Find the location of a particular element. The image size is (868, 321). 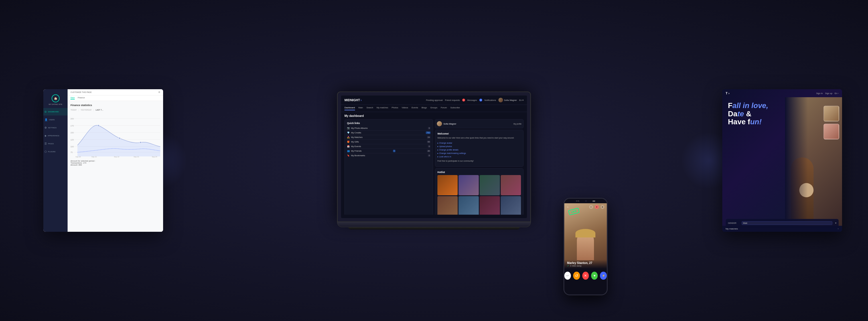

hotlist-card: Hotlist is located at coordinates (479, 191).